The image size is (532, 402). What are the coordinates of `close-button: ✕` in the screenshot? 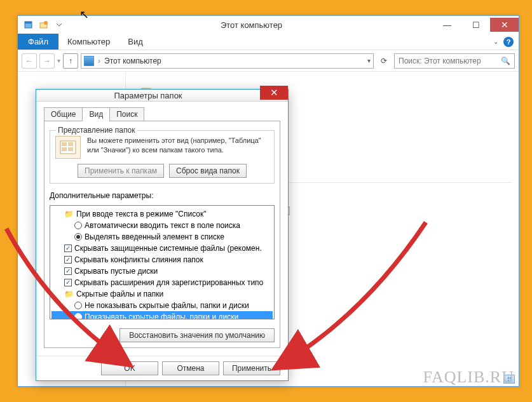 It's located at (505, 25).